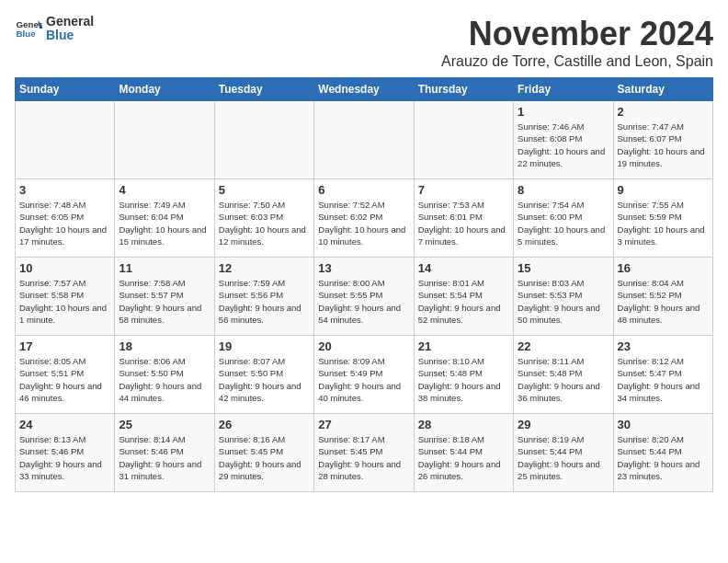 The height and width of the screenshot is (563, 728). Describe the element at coordinates (64, 223) in the screenshot. I see `day-info: Sunrise: 7:48 AM Sunset: 6:05 PM Dayligh…` at that location.